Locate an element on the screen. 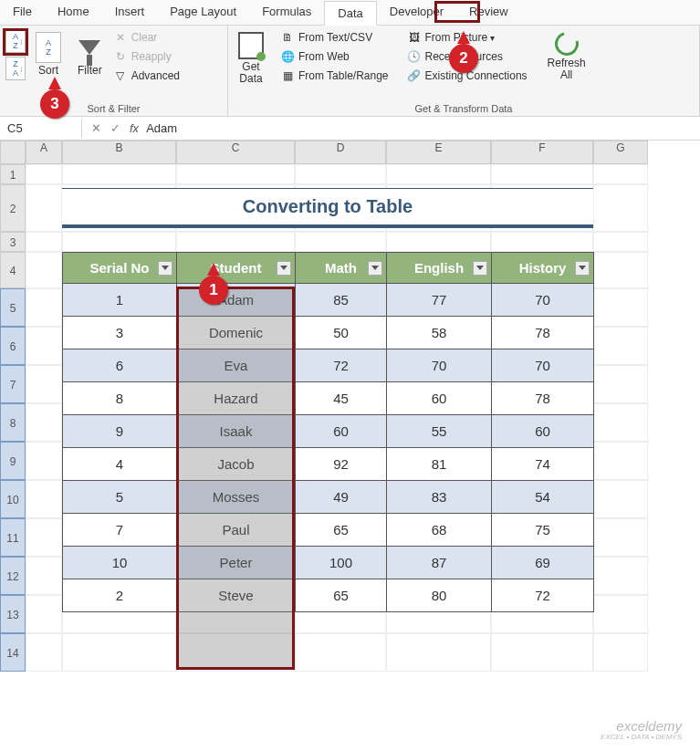 Image resolution: width=700 pixels, height=751 pixels. row-header-4: 4 is located at coordinates (13, 270).